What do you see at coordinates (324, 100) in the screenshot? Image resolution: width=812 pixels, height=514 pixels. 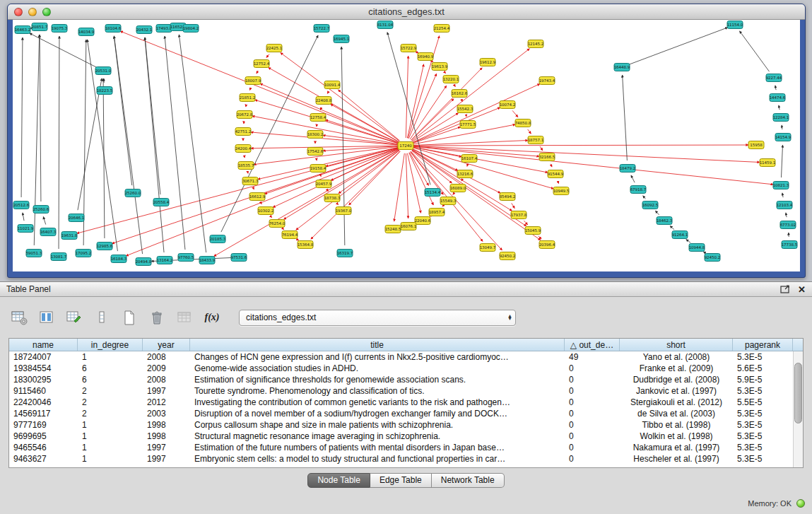 I see `graph-node: 22408.8` at bounding box center [324, 100].